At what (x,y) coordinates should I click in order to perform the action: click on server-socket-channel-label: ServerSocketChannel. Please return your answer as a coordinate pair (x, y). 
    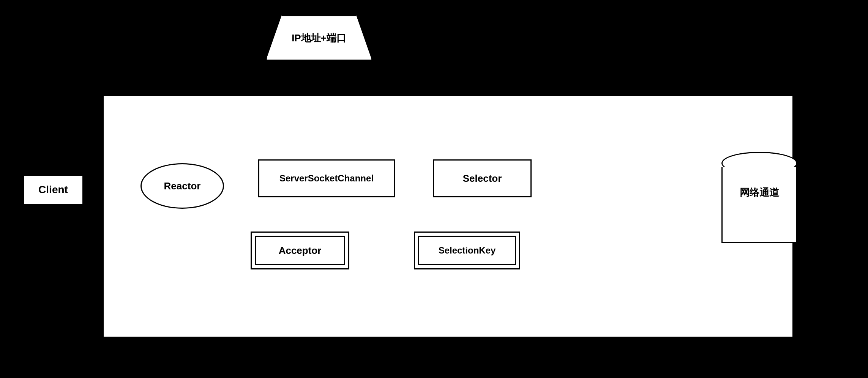
    Looking at the image, I should click on (327, 178).